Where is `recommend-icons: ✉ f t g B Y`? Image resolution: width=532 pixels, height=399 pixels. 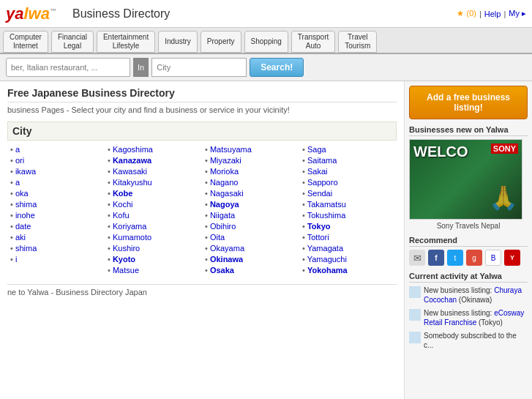 recommend-icons: ✉ f t g B Y is located at coordinates (468, 258).